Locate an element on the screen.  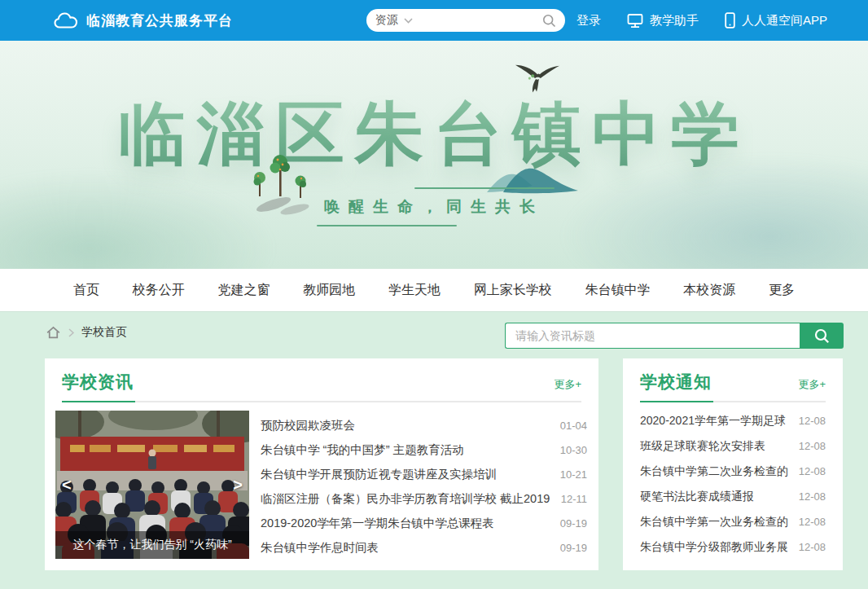
header-links: 登录 教学助手 人人通空间APP is located at coordinates (702, 20).